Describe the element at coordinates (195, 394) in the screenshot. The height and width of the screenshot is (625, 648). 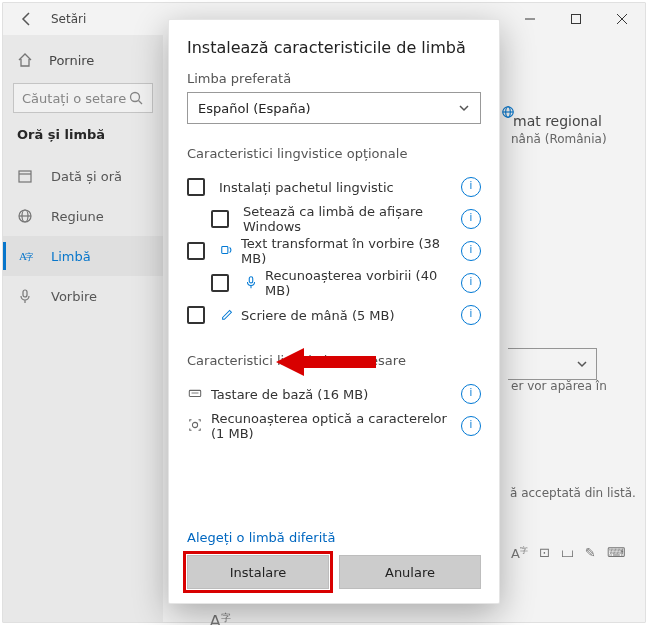
I see `keyboard-icon` at that location.